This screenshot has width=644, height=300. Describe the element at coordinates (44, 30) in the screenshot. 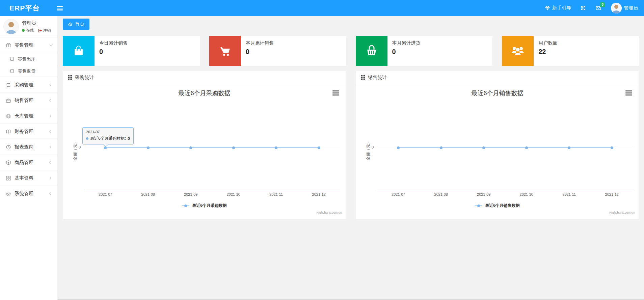

I see `logout-button: 注销` at that location.